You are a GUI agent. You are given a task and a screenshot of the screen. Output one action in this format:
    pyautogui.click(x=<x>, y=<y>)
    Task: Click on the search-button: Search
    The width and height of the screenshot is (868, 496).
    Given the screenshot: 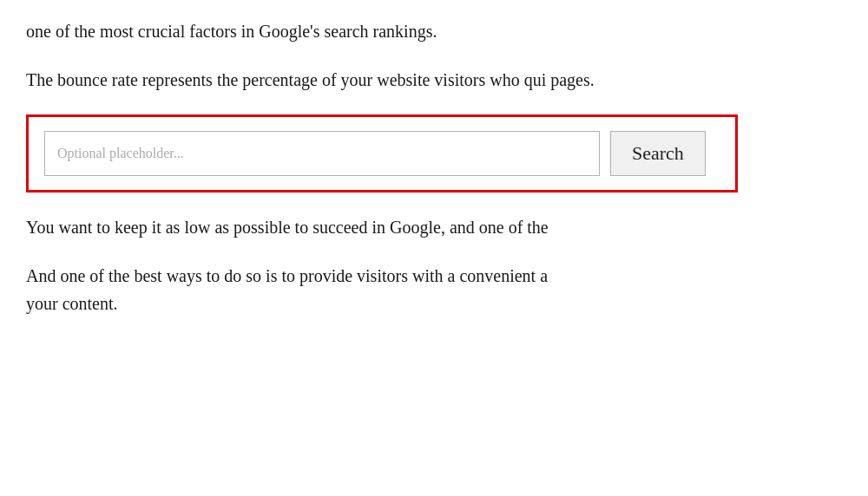 What is the action you would take?
    pyautogui.click(x=658, y=153)
    